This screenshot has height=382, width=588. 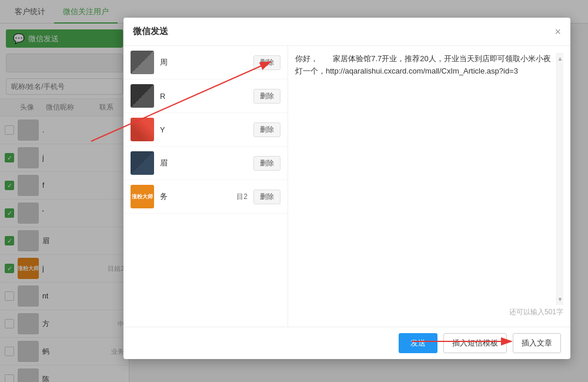 I want to click on scroll-up-icon: ▲, so click(x=560, y=59).